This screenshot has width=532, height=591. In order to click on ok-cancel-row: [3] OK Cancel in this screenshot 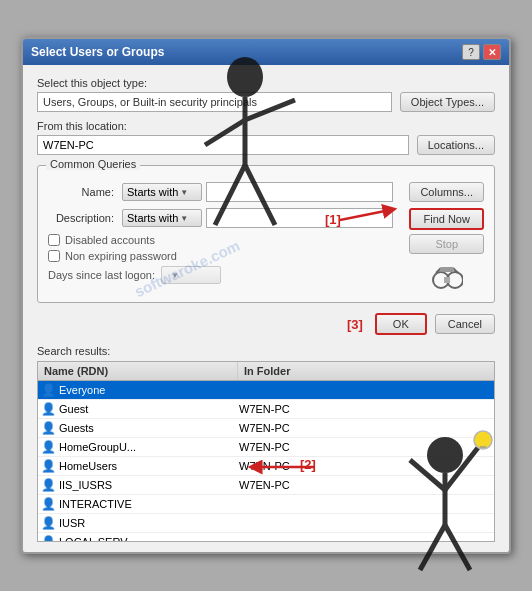, I will do `click(266, 324)`.